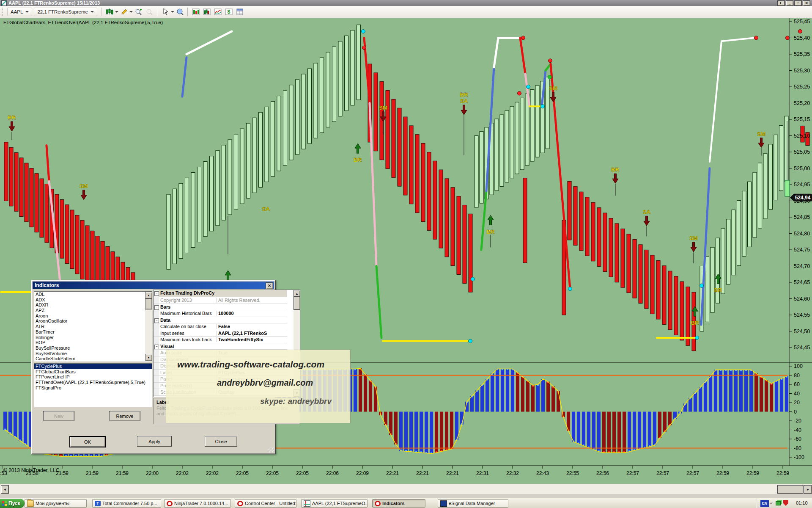  Describe the element at coordinates (551, 61) in the screenshot. I see `red-signal-dot` at that location.